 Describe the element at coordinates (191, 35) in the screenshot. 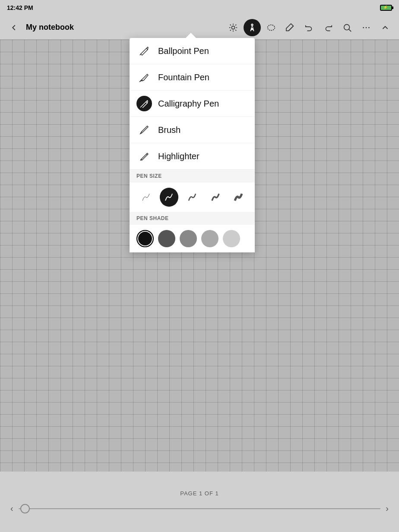

I see `dropdown-arrow` at that location.